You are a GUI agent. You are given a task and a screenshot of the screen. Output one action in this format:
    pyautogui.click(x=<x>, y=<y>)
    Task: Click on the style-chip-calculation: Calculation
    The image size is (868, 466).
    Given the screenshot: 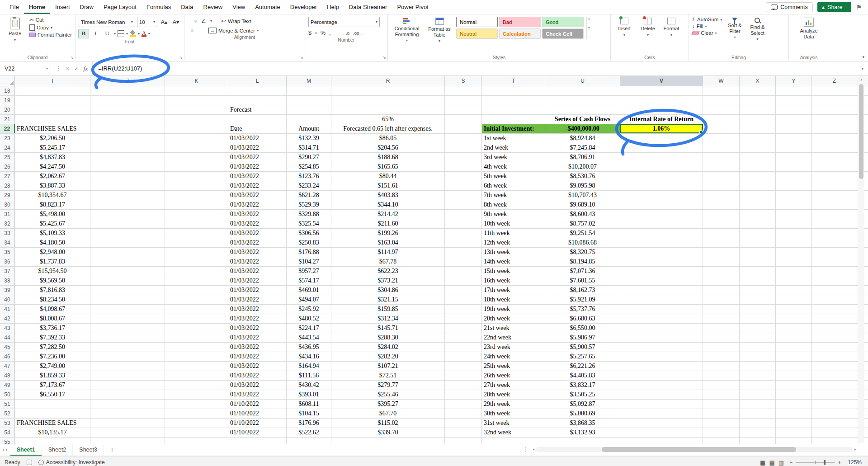 What is the action you would take?
    pyautogui.click(x=520, y=33)
    